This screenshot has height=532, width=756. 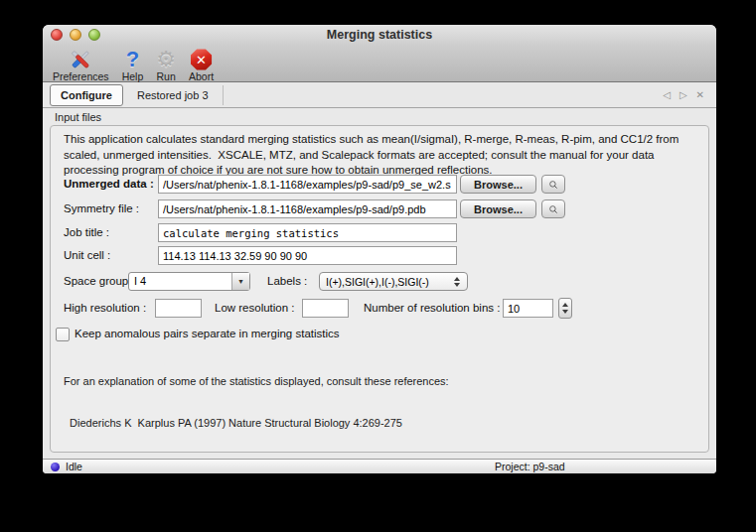 What do you see at coordinates (326, 308) in the screenshot?
I see `low-resolution-input` at bounding box center [326, 308].